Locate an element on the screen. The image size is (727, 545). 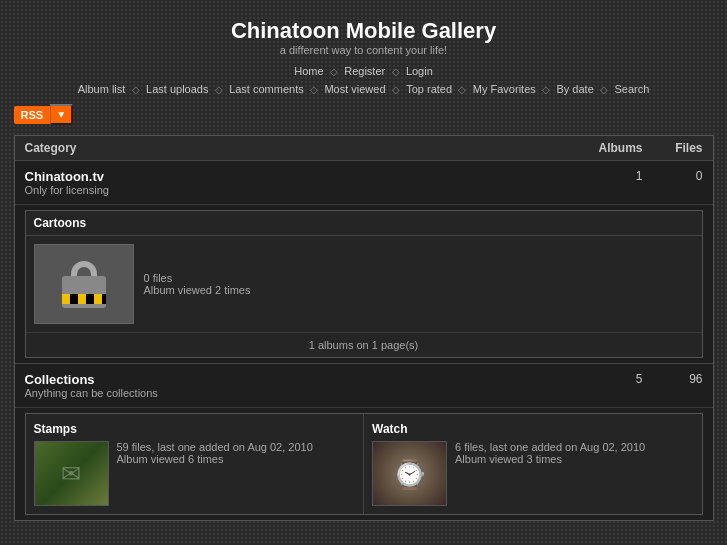
nav-login: Login is located at coordinates (420, 71).